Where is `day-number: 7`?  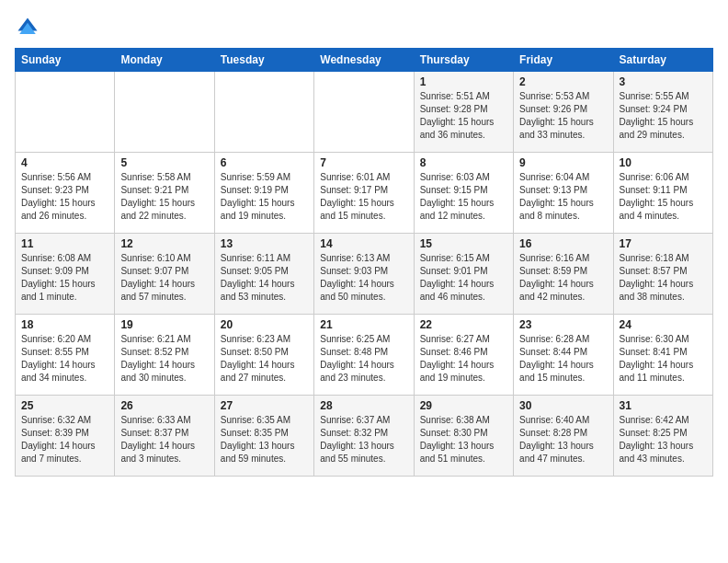
day-number: 7 is located at coordinates (364, 163).